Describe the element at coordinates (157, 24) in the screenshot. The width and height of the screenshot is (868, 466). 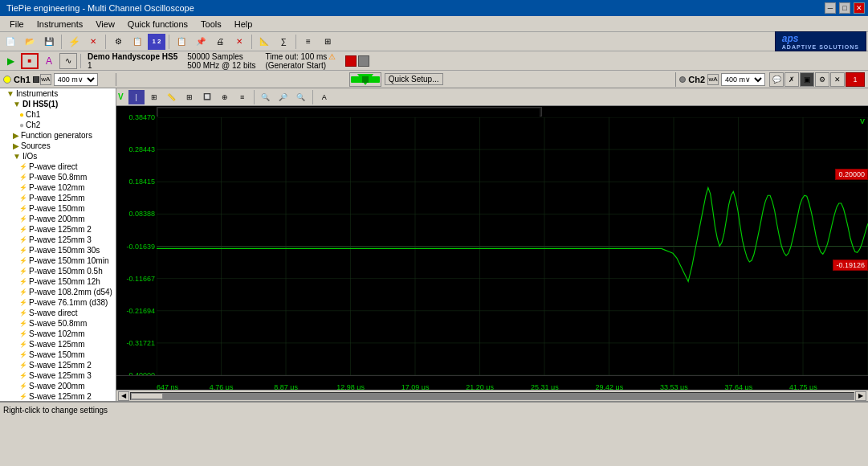
I see `menu-quick-functions: Quick functions` at that location.